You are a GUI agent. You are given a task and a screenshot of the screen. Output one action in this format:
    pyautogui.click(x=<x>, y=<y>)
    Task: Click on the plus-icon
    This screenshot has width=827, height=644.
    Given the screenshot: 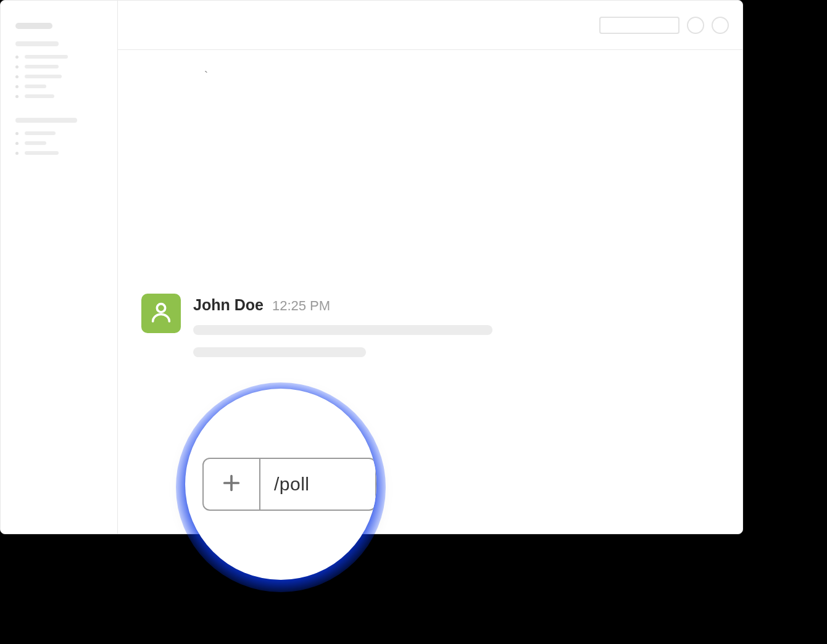 What is the action you would take?
    pyautogui.click(x=231, y=484)
    